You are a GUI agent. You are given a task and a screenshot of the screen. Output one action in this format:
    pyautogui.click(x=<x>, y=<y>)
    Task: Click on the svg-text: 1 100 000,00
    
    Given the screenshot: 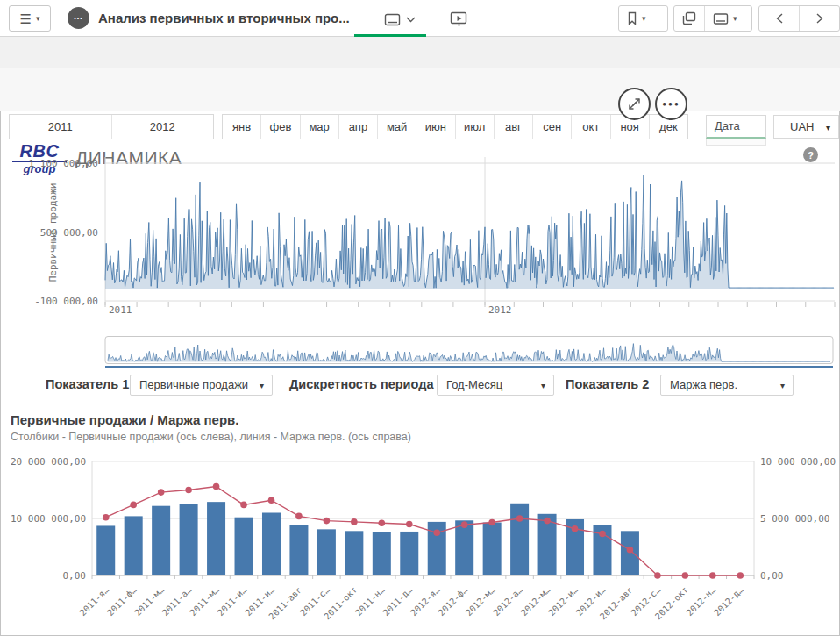 What is the action you would take?
    pyautogui.click(x=63, y=163)
    